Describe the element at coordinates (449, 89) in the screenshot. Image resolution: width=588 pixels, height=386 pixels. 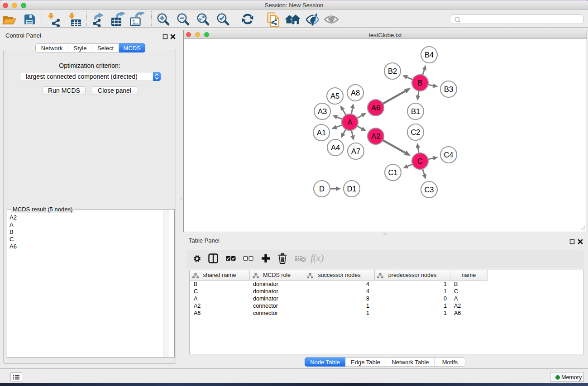
I see `svg-text: B3` at that location.